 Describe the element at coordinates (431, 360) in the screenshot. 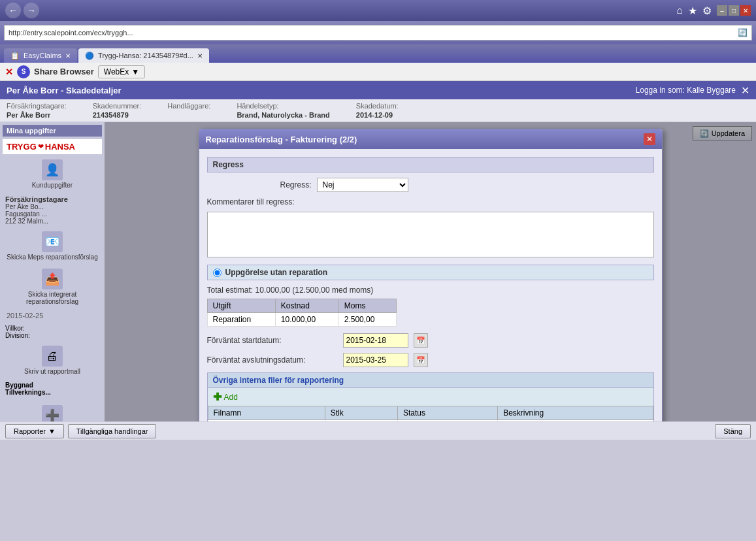

I see `end-date-row: Förväntat avslutningsdatum: 📅` at that location.